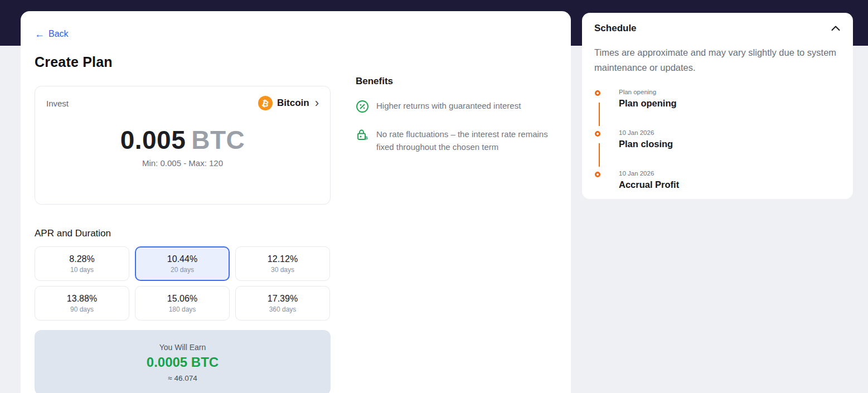 This screenshot has width=868, height=393. What do you see at coordinates (82, 309) in the screenshot?
I see `apr-duration: 90 days` at bounding box center [82, 309].